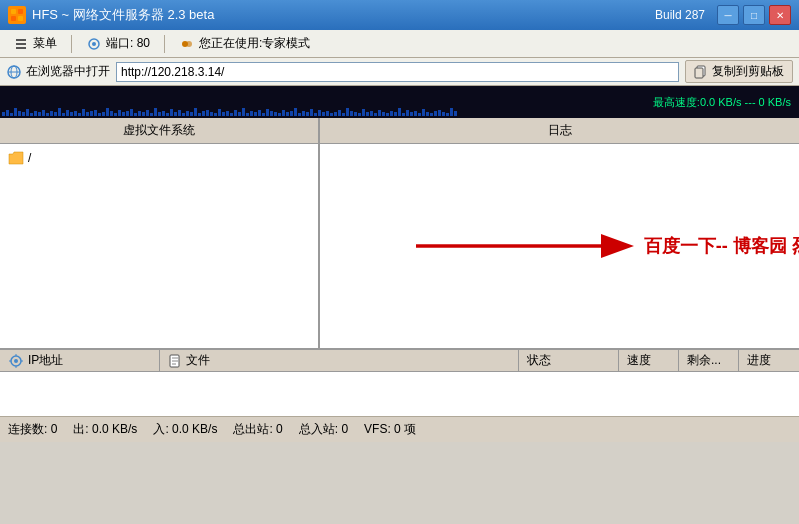 The height and width of the screenshot is (524, 799). I want to click on folder-icon, so click(16, 158).